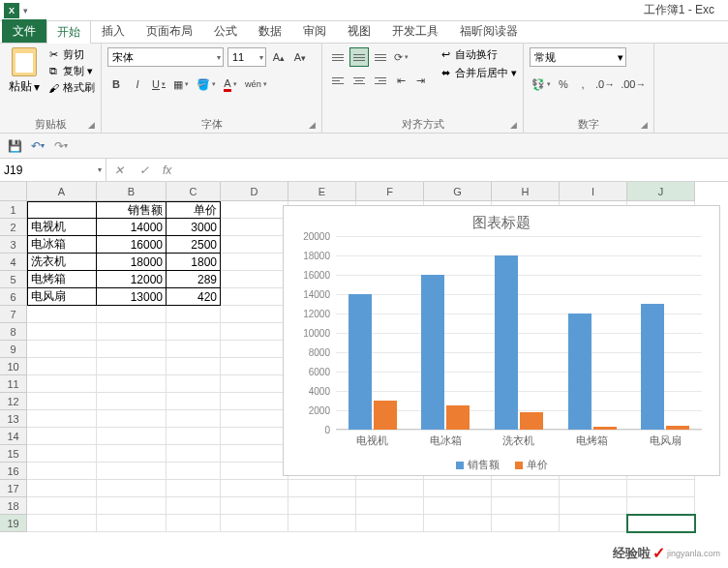 The image size is (728, 568). What do you see at coordinates (247, 57) in the screenshot?
I see `font-size-select: 11▾` at bounding box center [247, 57].